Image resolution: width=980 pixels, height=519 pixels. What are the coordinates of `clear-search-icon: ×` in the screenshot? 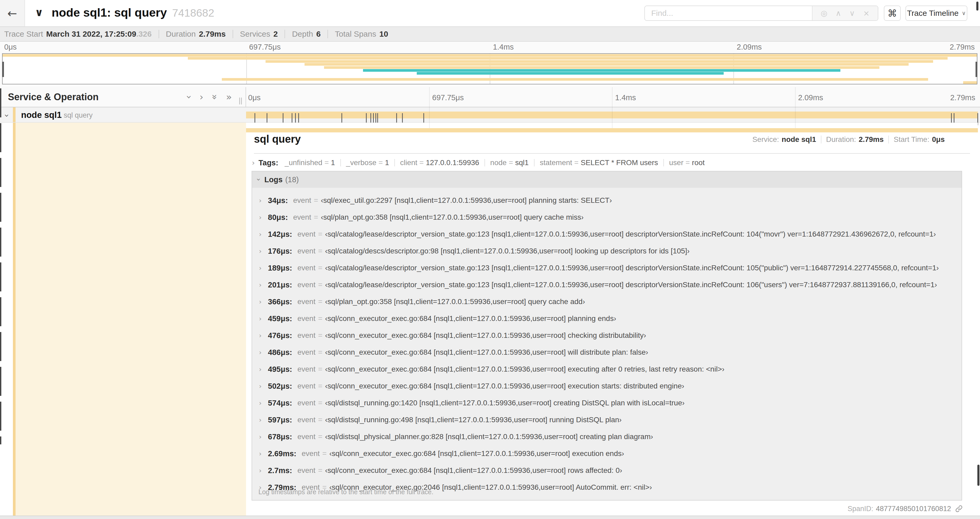 It's located at (866, 13).